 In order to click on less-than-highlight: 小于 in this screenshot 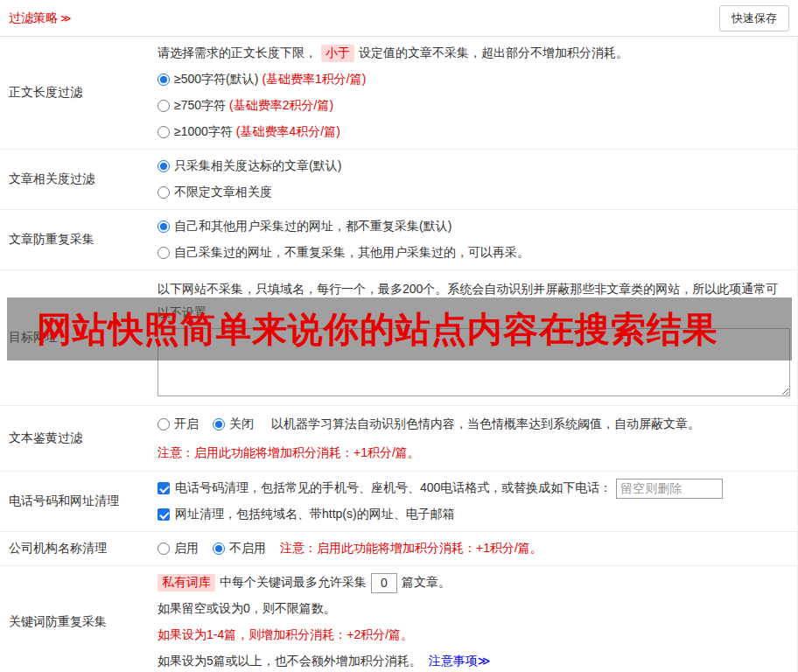, I will do `click(338, 53)`.